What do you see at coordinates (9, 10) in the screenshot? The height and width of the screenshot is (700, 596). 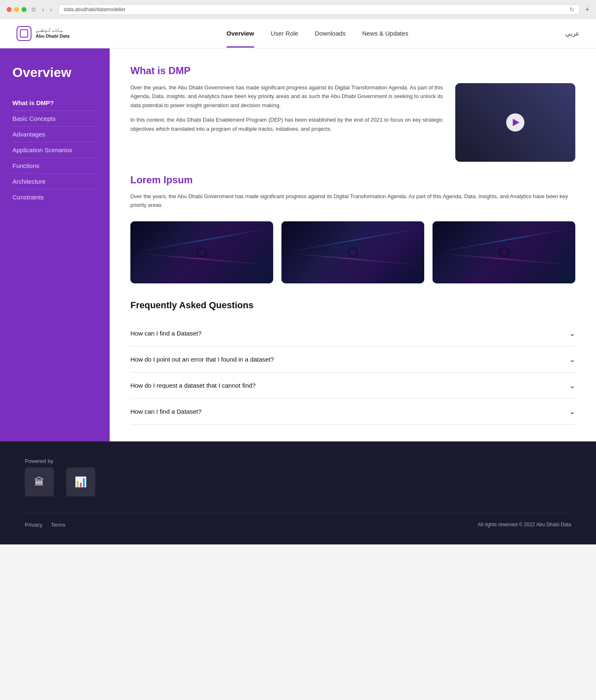 I see `close-button` at bounding box center [9, 10].